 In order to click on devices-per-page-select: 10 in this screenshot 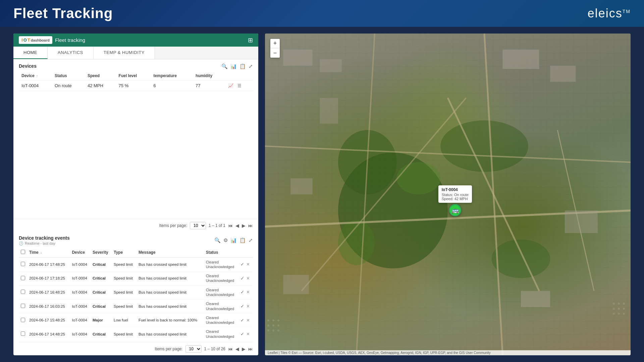, I will do `click(198, 226)`.